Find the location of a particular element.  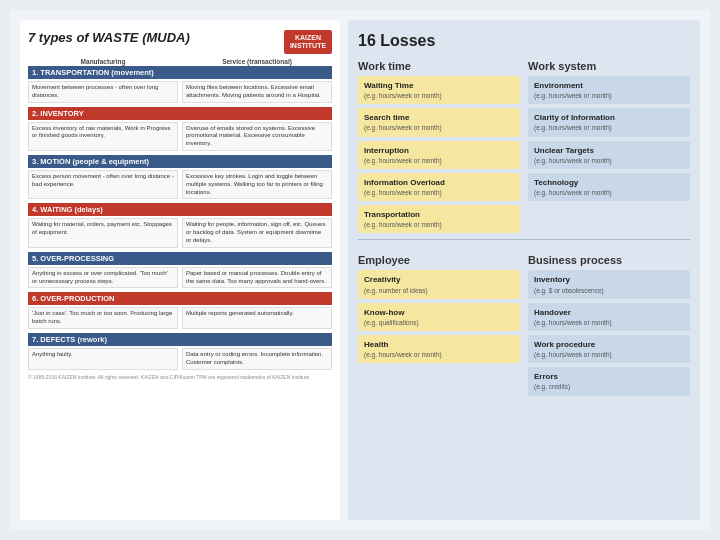

loss-card-sub: (e.g. qualifications) is located at coordinates (439, 322).